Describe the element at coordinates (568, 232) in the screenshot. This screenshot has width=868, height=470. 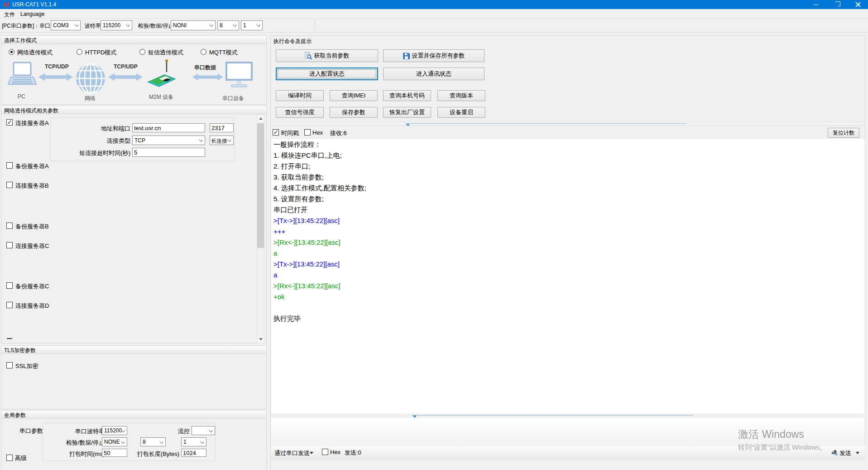
I see `log-line: +++` at that location.